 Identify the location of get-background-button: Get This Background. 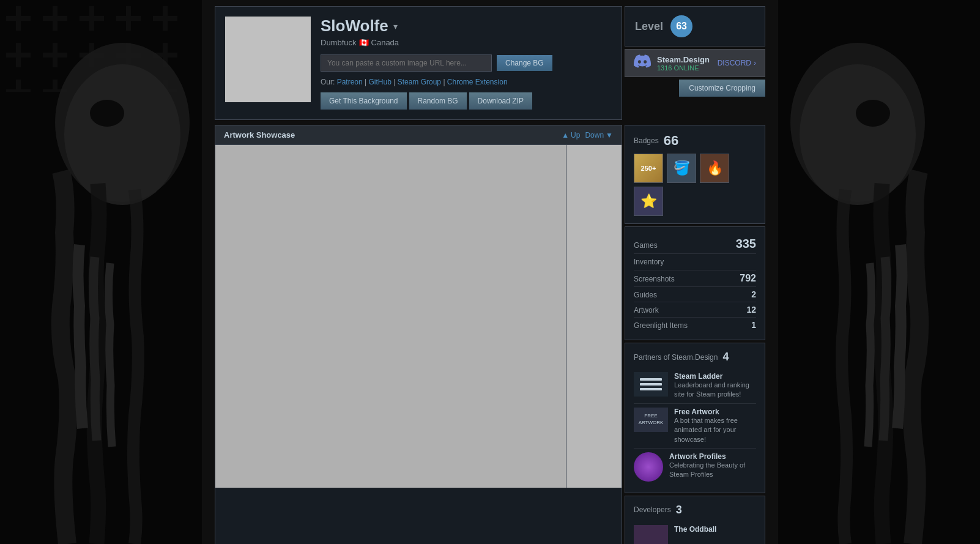
(363, 101).